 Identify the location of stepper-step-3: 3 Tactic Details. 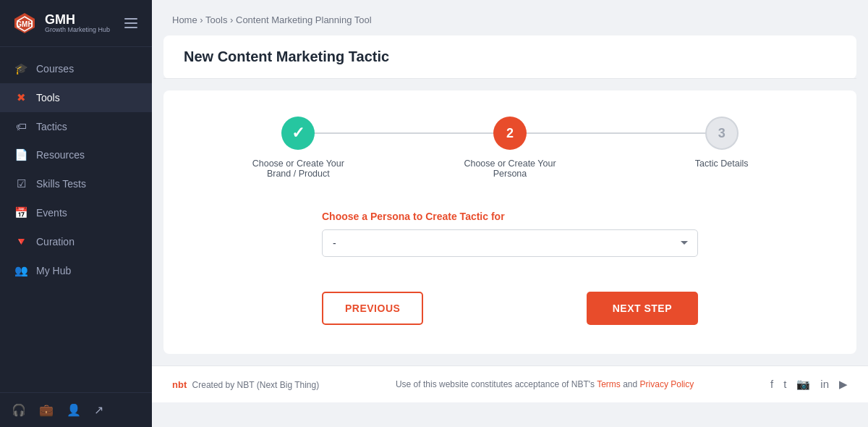
(722, 143).